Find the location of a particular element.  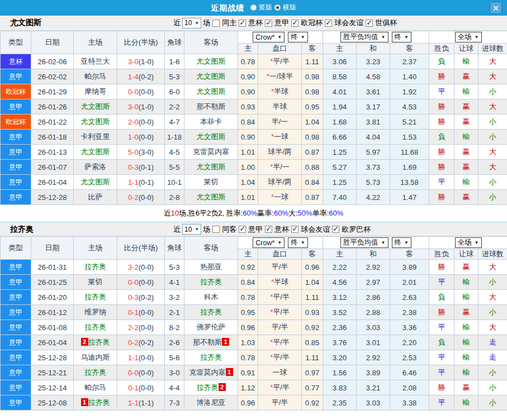

away-team-name: 拉齐奥 is located at coordinates (208, 388).